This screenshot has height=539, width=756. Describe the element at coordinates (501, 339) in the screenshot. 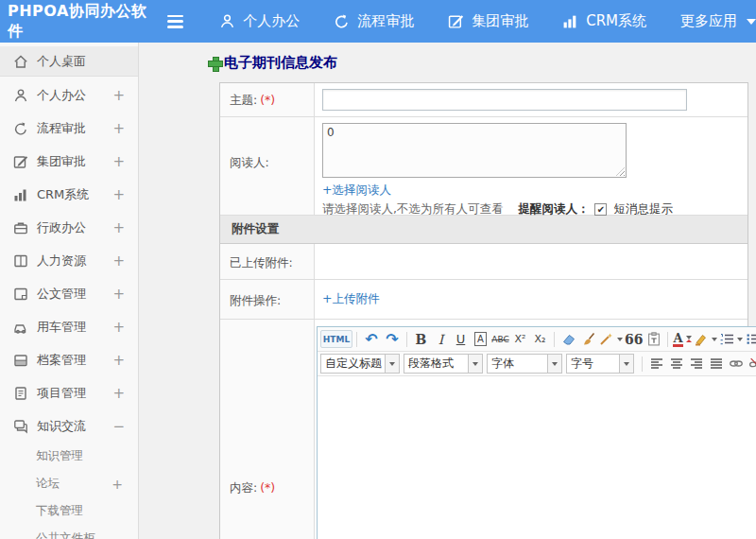

I see `strikethrough-button: ABC` at that location.